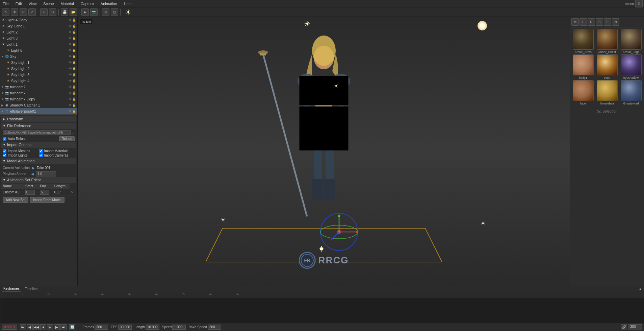 This screenshot has width=644, height=331. I want to click on material-thumb-armor-arms: Armor_Arms, so click(583, 41).